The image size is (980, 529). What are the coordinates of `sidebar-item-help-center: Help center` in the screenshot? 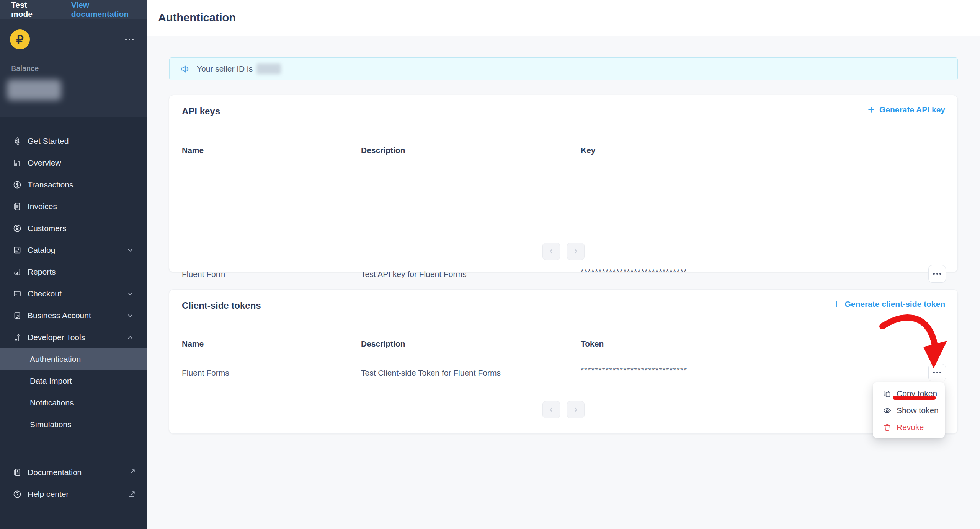 It's located at (74, 494).